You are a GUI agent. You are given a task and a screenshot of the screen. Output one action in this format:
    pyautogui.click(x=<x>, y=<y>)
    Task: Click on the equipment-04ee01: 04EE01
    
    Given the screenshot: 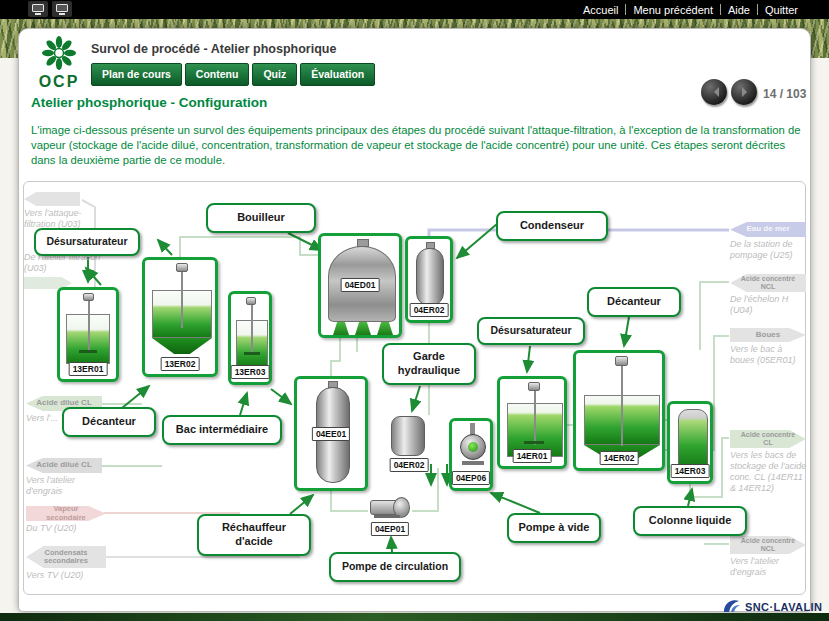 What is the action you would take?
    pyautogui.click(x=331, y=434)
    